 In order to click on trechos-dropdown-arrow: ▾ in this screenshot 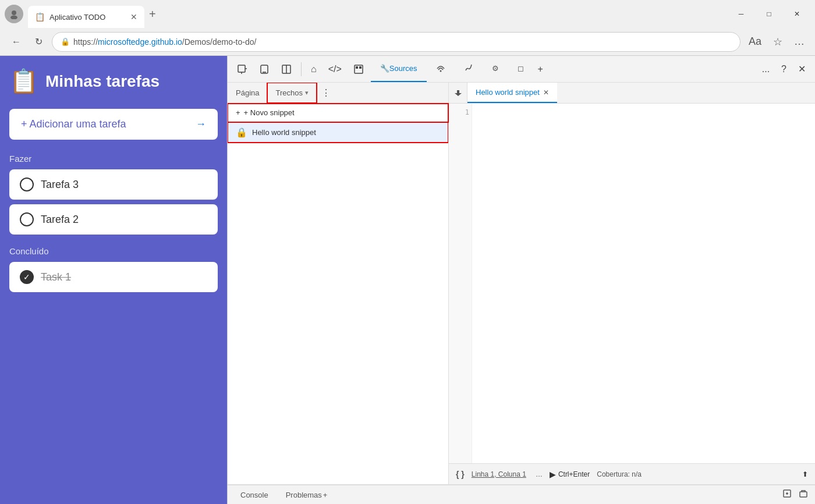, I will do `click(307, 93)`.